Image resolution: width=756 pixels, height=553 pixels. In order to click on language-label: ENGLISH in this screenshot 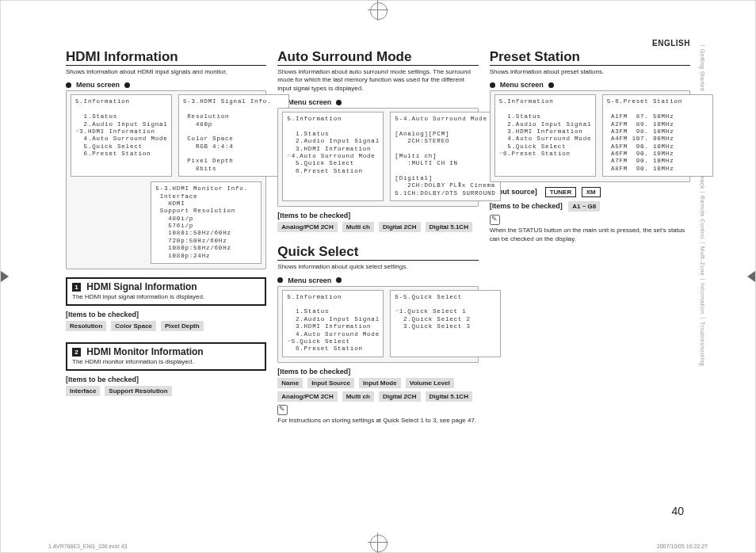, I will do `click(671, 43)`.